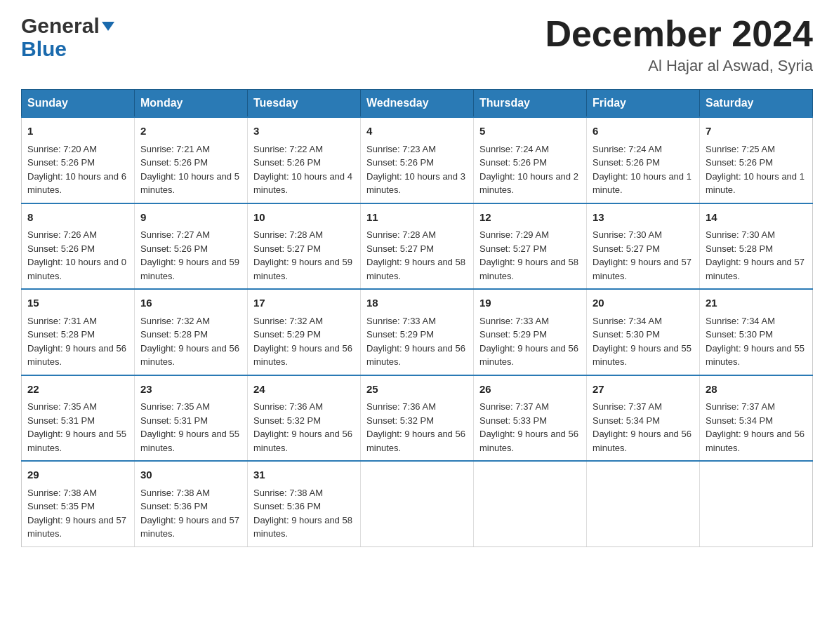 The height and width of the screenshot is (644, 834). I want to click on day-cell: 17 Sunrise: 7:32 AMSunset: 5:29 PMDaylig…, so click(305, 333).